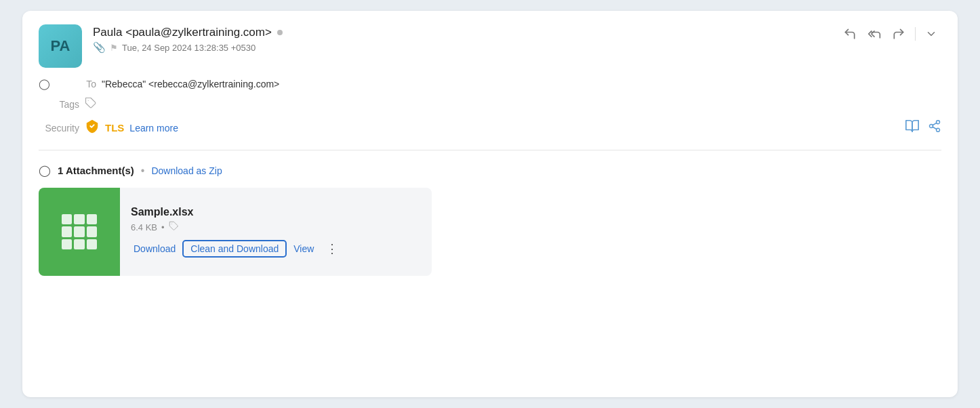 The image size is (980, 408). I want to click on nav-divider, so click(915, 34).